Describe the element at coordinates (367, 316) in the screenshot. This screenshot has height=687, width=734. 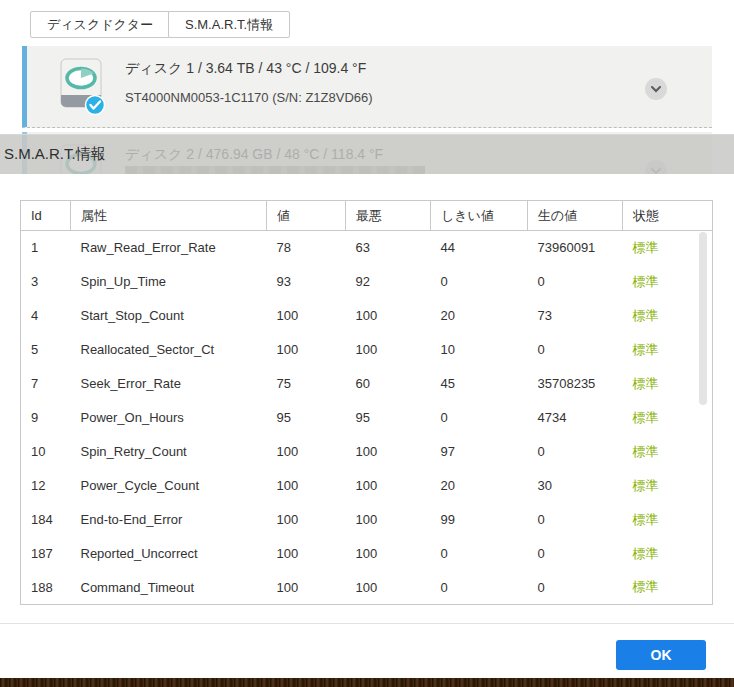
I see `table-row: 4Start_Stop_Count1001002073標準` at that location.